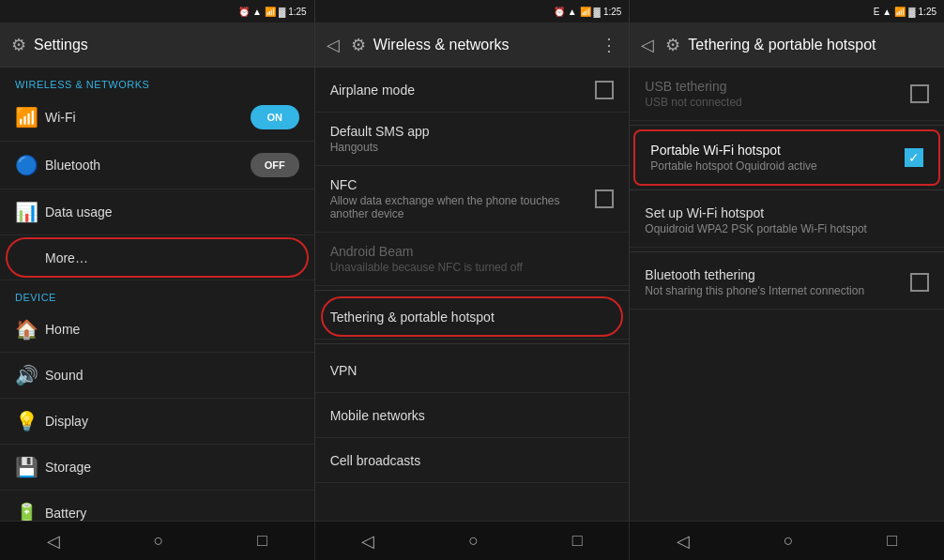 This screenshot has height=560, width=944. Describe the element at coordinates (158, 506) in the screenshot. I see `battery-item: 🔋 Battery` at that location.